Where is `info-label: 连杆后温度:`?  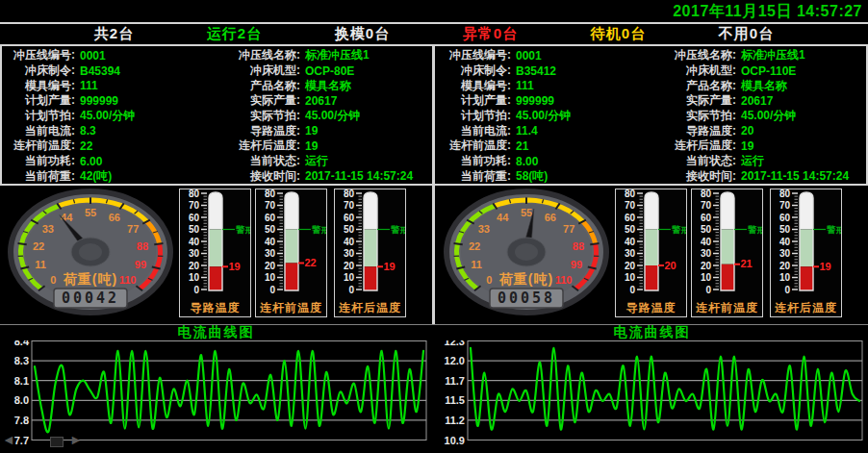
info-label: 连杆后温度: is located at coordinates (259, 146).